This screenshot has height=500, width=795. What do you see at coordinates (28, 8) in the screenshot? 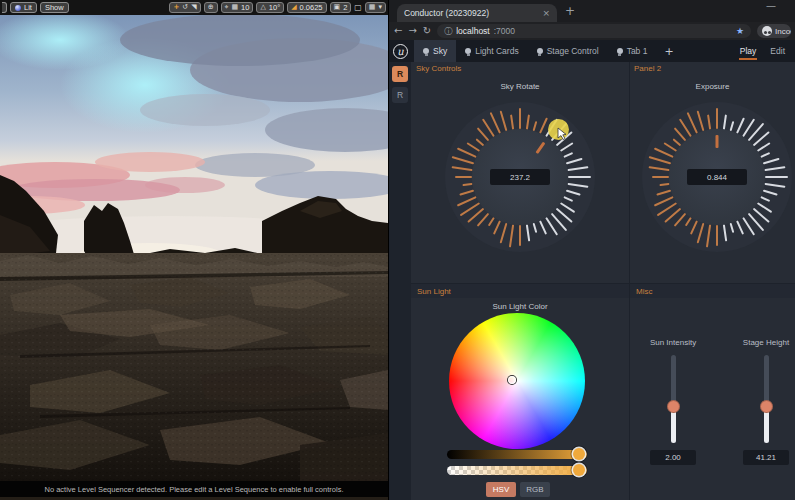
I see `lit-label: Lit` at bounding box center [28, 8].